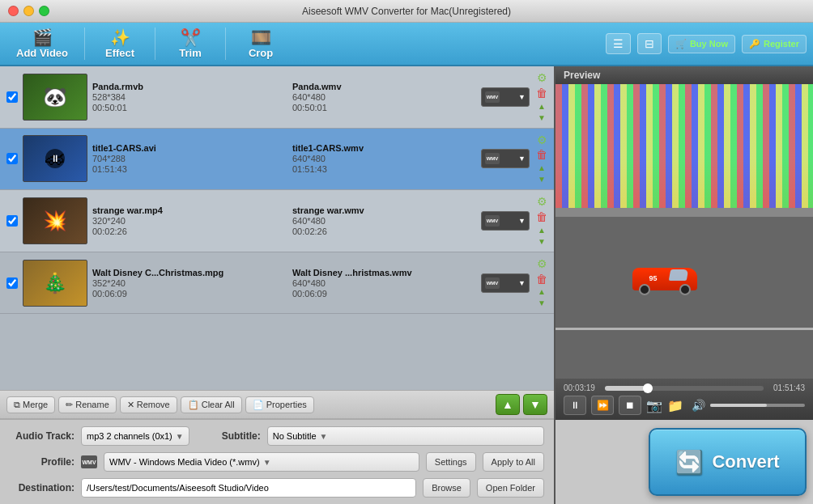 This screenshot has width=813, height=504. I want to click on subtitle-select: No Subtitle ▼, so click(406, 436).